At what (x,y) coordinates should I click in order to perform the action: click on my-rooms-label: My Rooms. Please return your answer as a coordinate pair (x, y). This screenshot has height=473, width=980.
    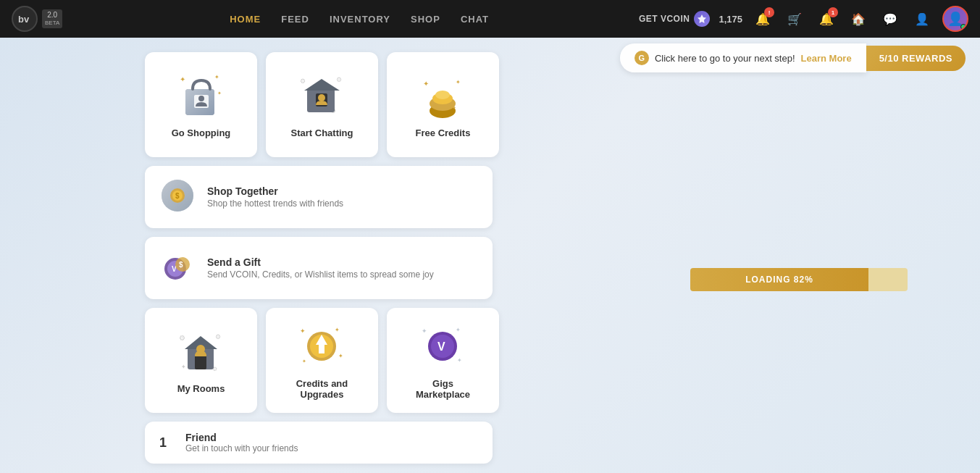
    Looking at the image, I should click on (201, 388).